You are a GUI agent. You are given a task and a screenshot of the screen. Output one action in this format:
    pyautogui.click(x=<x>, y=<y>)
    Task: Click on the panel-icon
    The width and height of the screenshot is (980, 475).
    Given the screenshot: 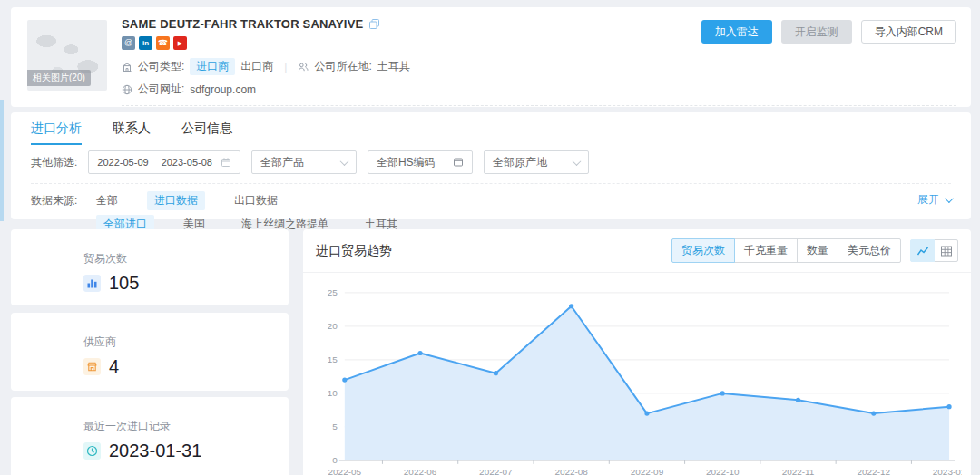 What is the action you would take?
    pyautogui.click(x=458, y=162)
    